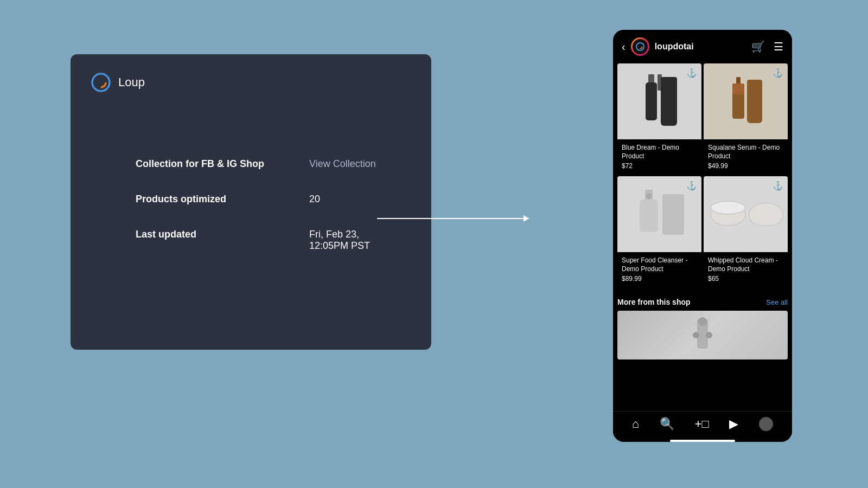 This screenshot has width=868, height=488. Describe the element at coordinates (778, 47) in the screenshot. I see `menu-icon: ☰` at that location.